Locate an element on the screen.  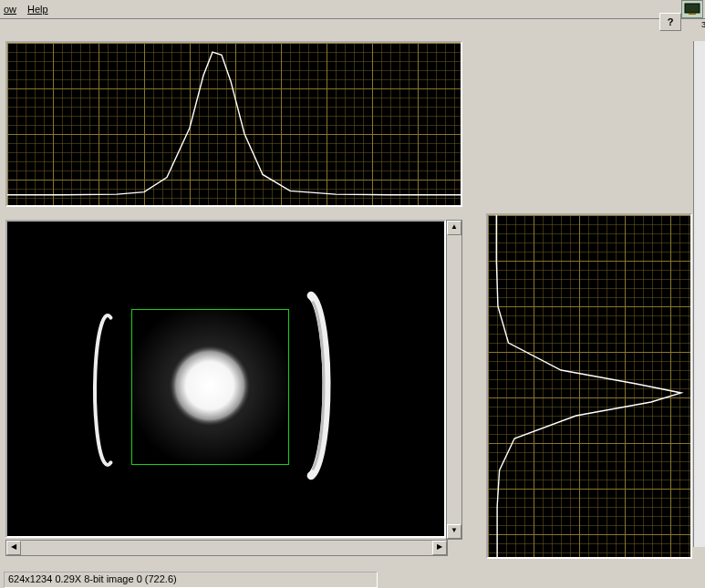
window-vertical-scrollbar is located at coordinates (699, 294).